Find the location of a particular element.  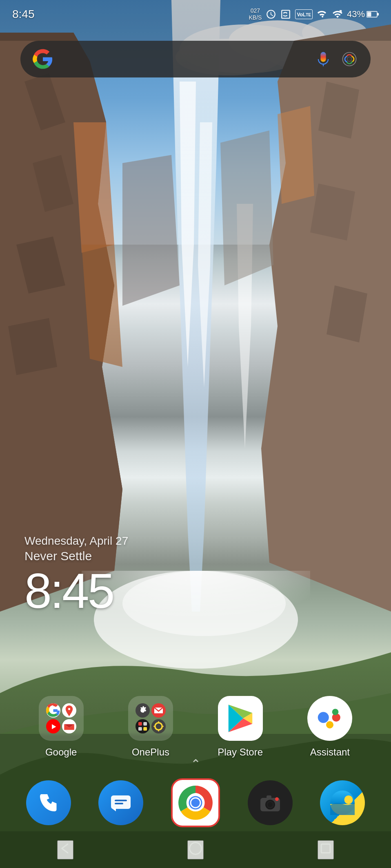

motto-label: Never Settle is located at coordinates (76, 556).